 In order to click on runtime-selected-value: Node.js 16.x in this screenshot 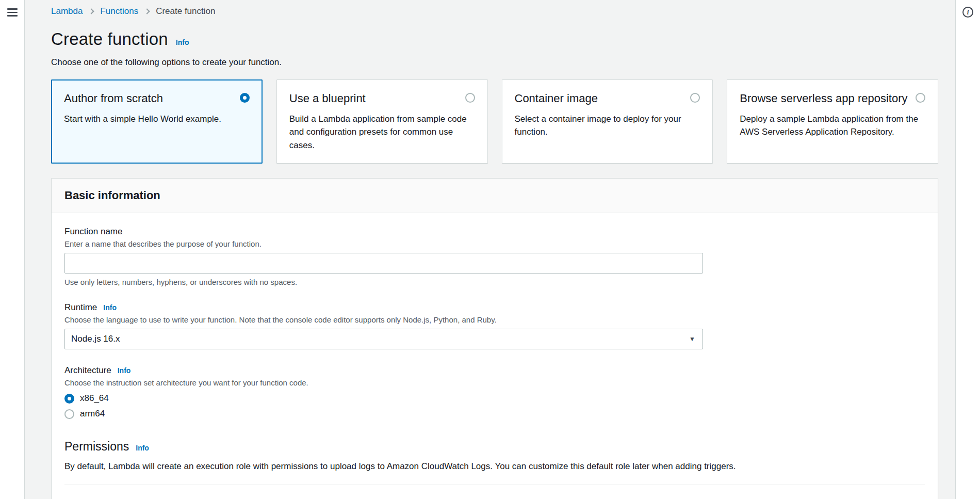, I will do `click(96, 339)`.